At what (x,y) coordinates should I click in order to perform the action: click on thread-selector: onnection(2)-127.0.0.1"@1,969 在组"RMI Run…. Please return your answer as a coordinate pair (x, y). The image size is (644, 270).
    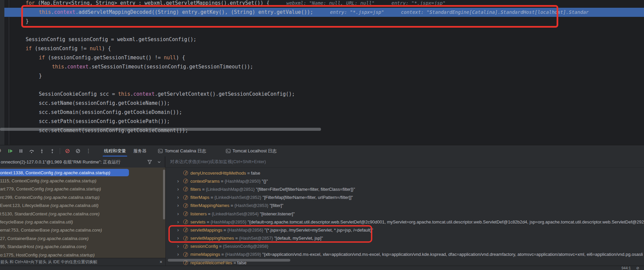
    Looking at the image, I should click on (83, 162).